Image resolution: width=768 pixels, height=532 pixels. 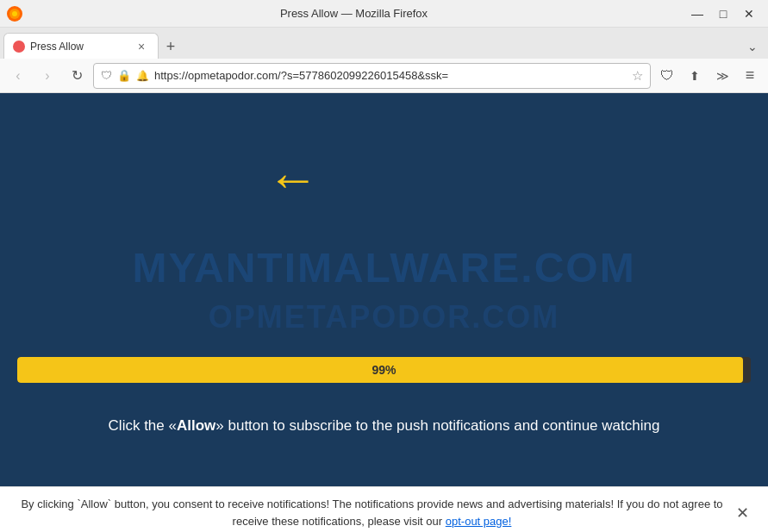 What do you see at coordinates (19, 47) in the screenshot?
I see `tab-favicon` at bounding box center [19, 47].